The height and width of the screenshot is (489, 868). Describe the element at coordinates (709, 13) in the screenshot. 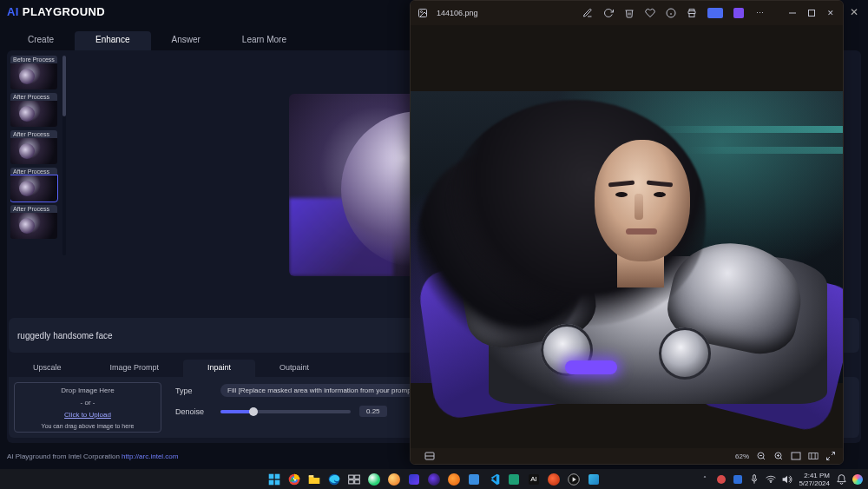

I see `viewer-toolbar: ⋯ ✕` at that location.